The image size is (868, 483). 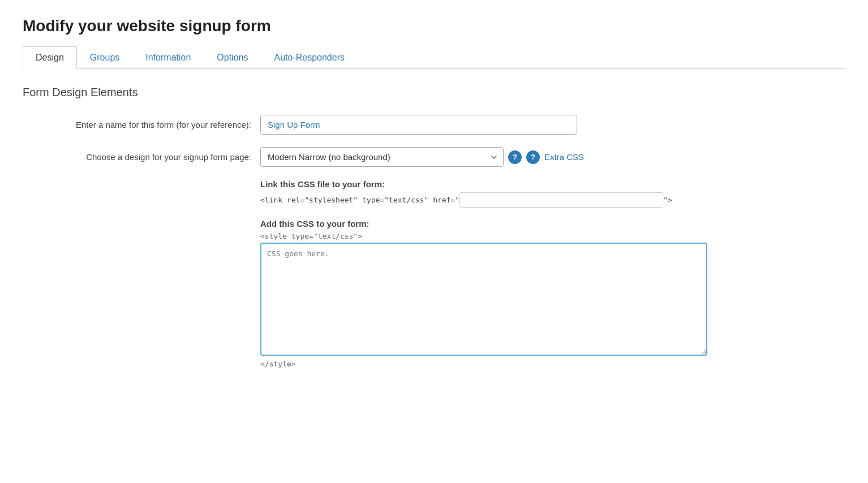 I want to click on page-title: Modify your website signup form, so click(x=434, y=26).